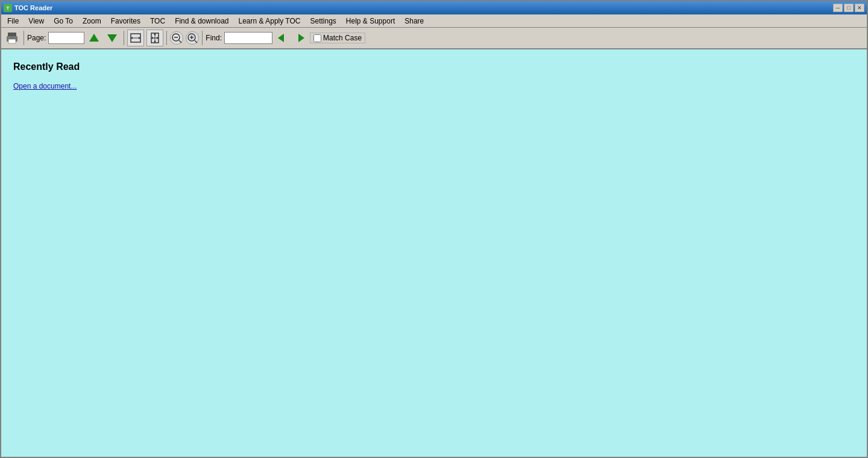 The image size is (868, 458). What do you see at coordinates (125, 20) in the screenshot?
I see `menu-favorites: Favorites` at bounding box center [125, 20].